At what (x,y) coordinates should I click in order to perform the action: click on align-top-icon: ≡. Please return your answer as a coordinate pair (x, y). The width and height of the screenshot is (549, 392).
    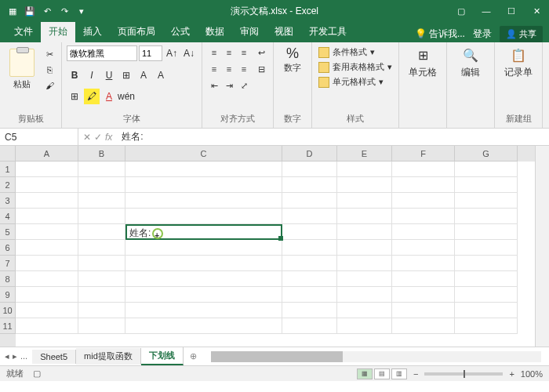
    Looking at the image, I should click on (214, 53).